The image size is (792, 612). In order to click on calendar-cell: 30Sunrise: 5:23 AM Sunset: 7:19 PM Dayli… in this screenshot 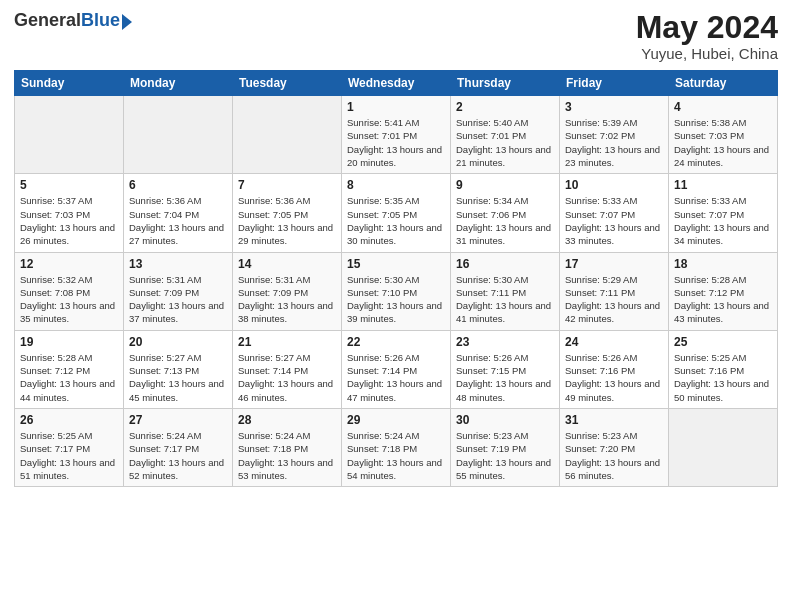, I will do `click(506, 447)`.